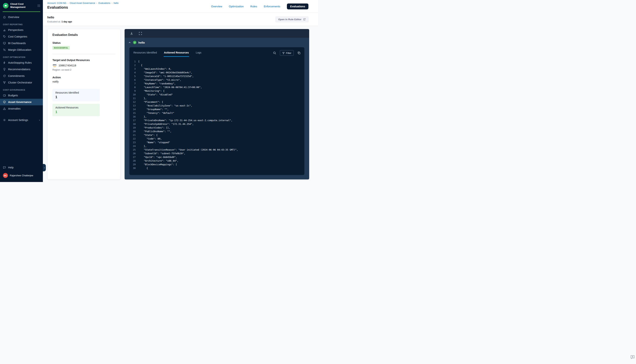  Describe the element at coordinates (133, 91) in the screenshot. I see `line-number: 9` at that location.